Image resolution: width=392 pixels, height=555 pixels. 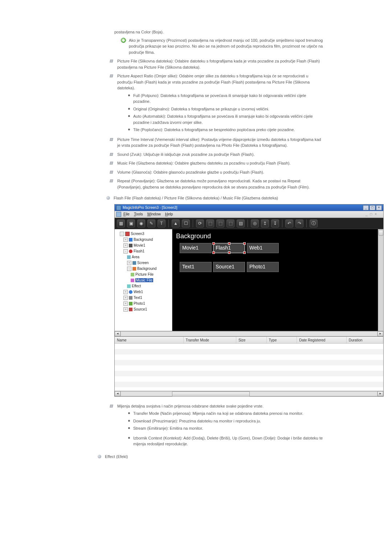 What do you see at coordinates (380, 394) in the screenshot?
I see `table-hscroll-right: ►` at bounding box center [380, 394].